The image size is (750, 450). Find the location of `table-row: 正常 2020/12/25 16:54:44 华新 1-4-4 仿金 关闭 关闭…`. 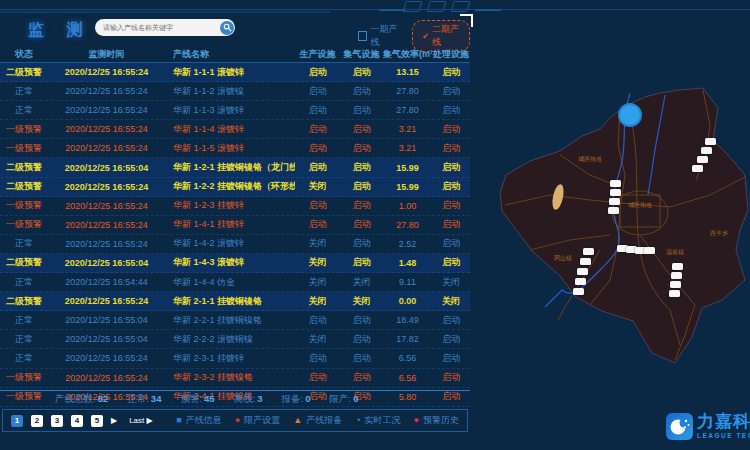

table-row: 正常 2020/12/25 16:54:44 华新 1-4-4 仿金 关闭 关闭… is located at coordinates (235, 282).